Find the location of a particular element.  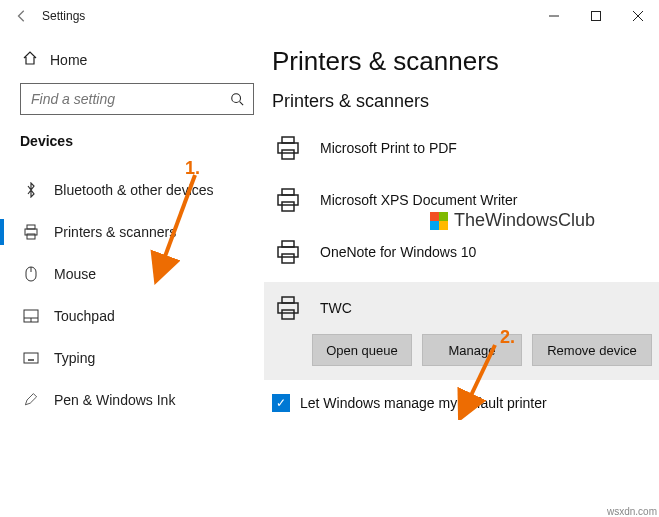

search-icon is located at coordinates (237, 99).